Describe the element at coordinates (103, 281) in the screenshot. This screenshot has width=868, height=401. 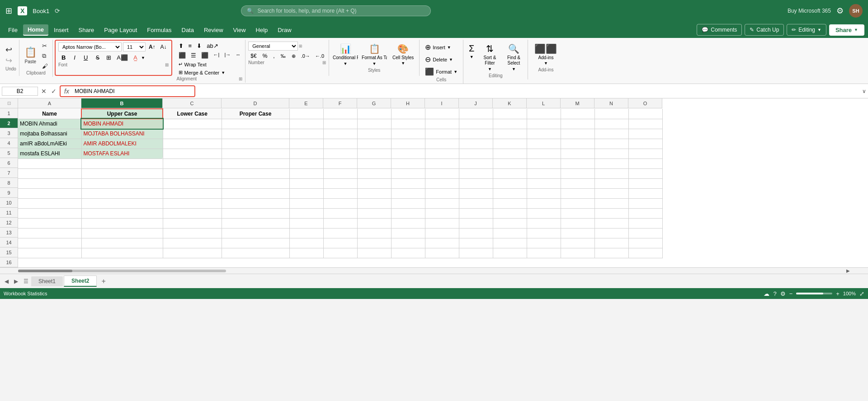
I see `add-sheet-button: +` at that location.